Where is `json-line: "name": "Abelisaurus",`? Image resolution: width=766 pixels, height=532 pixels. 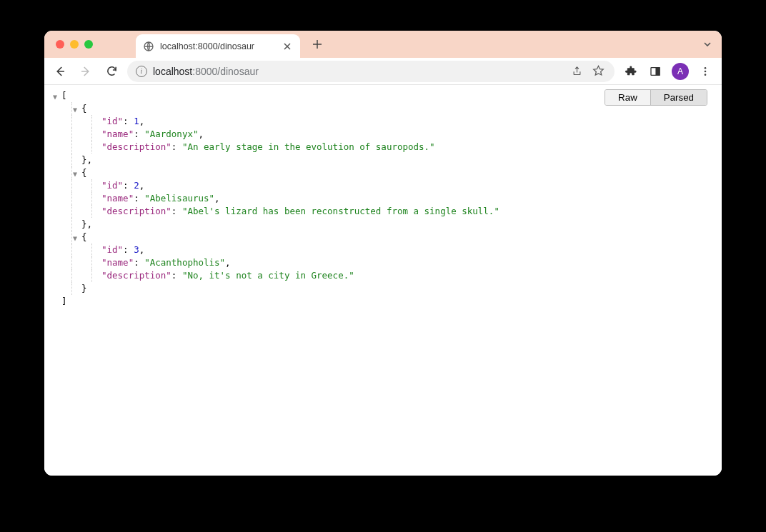 json-line: "name": "Abelisaurus", is located at coordinates (383, 199).